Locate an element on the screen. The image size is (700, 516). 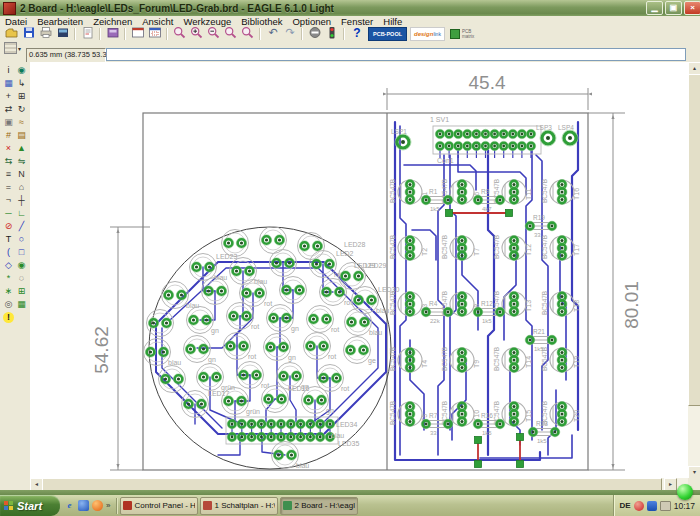
tool-signal: * is located at coordinates (8, 278).